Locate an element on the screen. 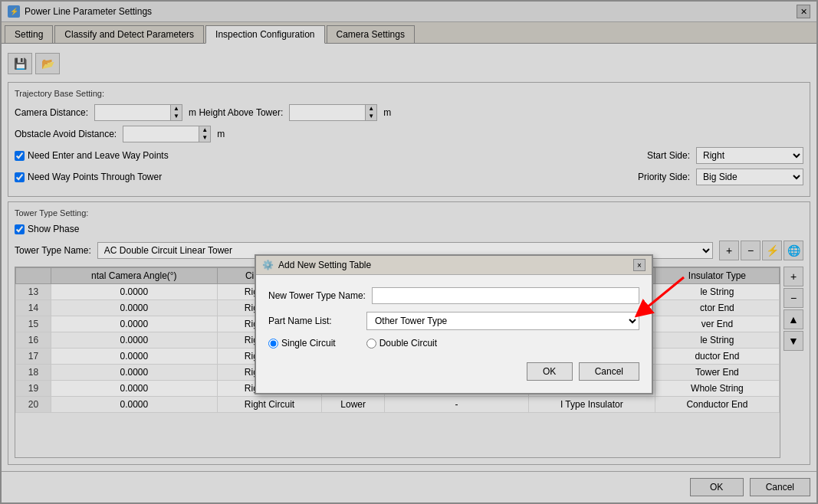  modal-icon: ⚙️ is located at coordinates (268, 265).